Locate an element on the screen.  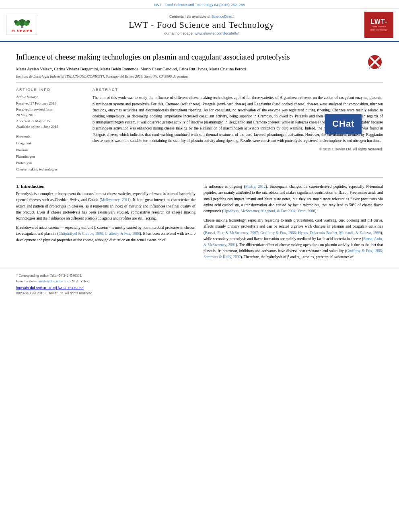
lwt-logo-area: LWT- Food Scienceand Technology is located at coordinates (379, 25).